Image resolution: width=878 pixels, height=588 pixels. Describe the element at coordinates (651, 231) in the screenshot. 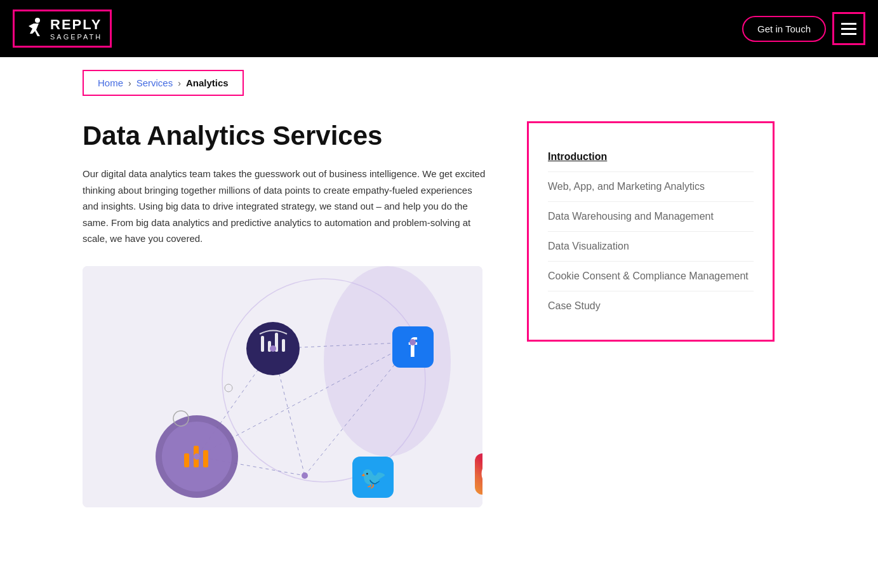

I see `nav-box: Introduction Web, App, and Marketing Ana…` at that location.